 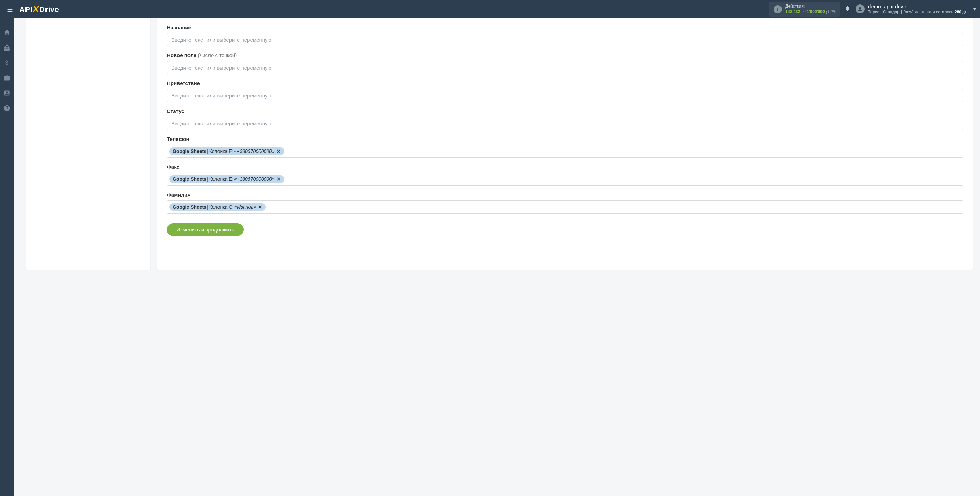 I want to click on actions-values: 142'432 из 1'000'000 (14%, so click(x=810, y=12).